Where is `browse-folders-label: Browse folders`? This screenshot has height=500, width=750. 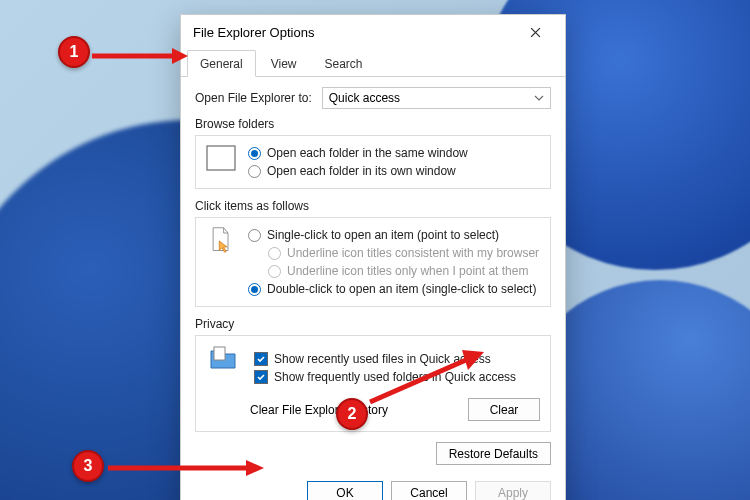
browse-folders-label: Browse folders is located at coordinates (373, 124).